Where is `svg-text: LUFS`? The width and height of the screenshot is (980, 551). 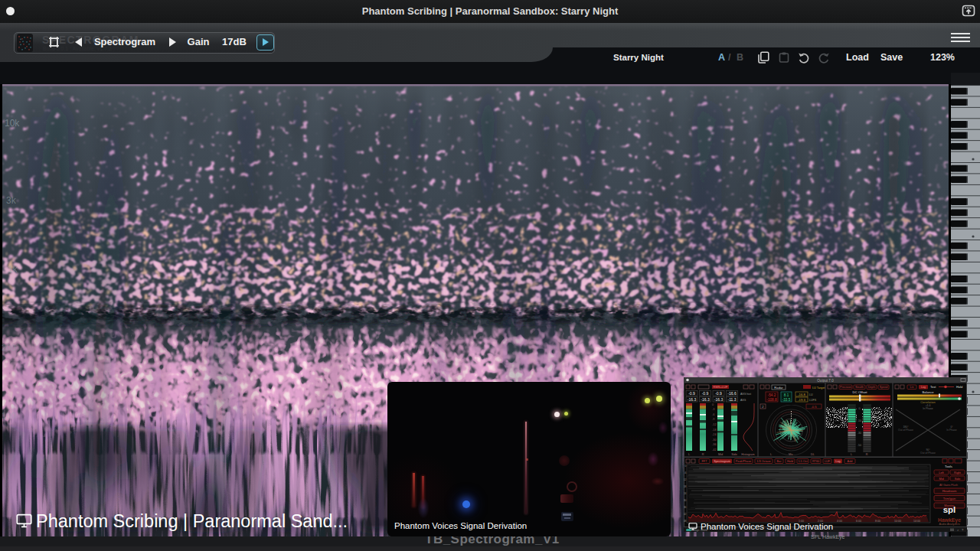
svg-text: LUFS is located at coordinates (813, 400).